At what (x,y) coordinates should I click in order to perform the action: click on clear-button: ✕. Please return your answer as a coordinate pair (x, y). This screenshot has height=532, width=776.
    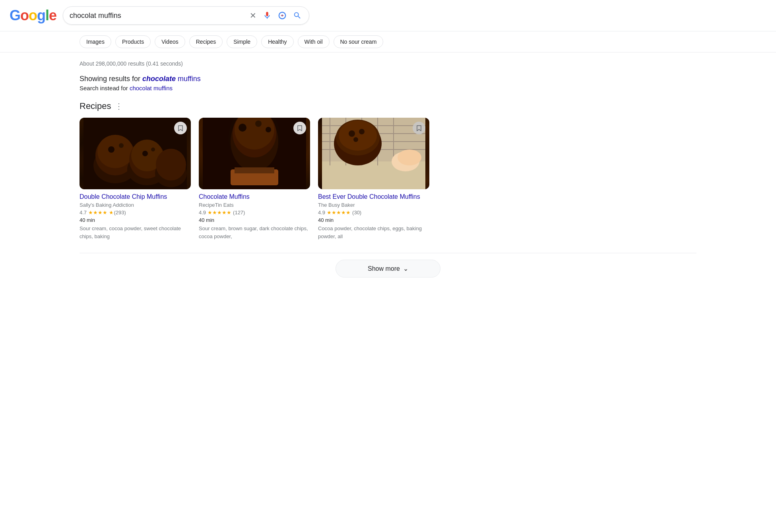
    Looking at the image, I should click on (253, 16).